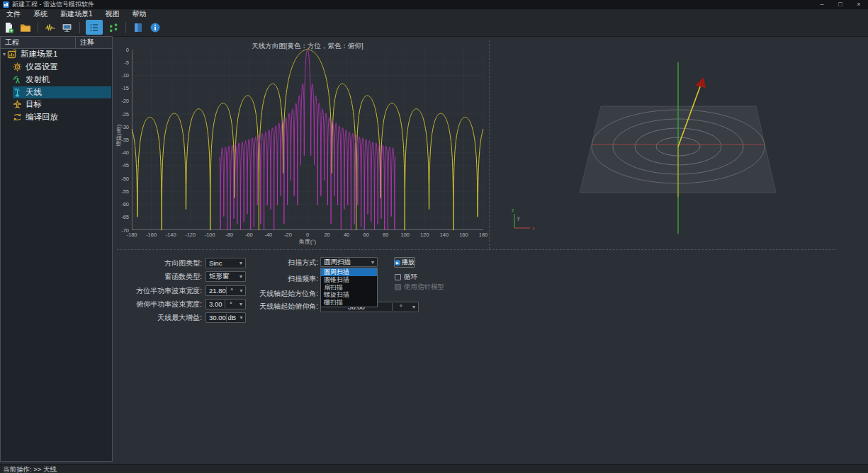 This screenshot has width=868, height=473. What do you see at coordinates (434, 4) in the screenshot?
I see `title-bar: 新建工程 - 雷达信号模拟软件 – □ ×` at bounding box center [434, 4].